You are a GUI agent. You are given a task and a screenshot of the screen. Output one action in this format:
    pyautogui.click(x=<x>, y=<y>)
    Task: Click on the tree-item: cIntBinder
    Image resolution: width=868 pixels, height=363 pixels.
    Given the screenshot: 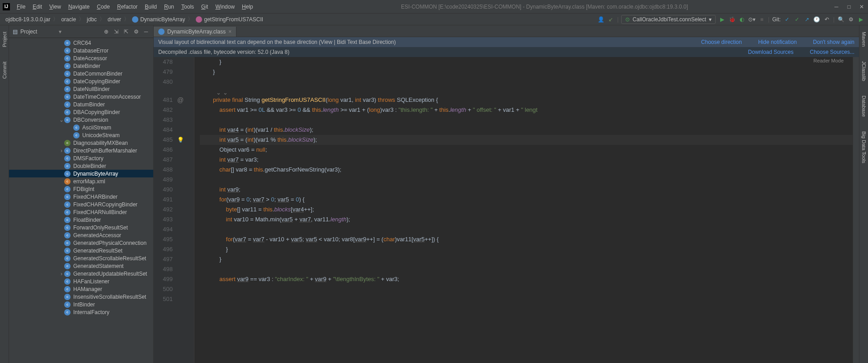 What is the action you would take?
    pyautogui.click(x=81, y=304)
    